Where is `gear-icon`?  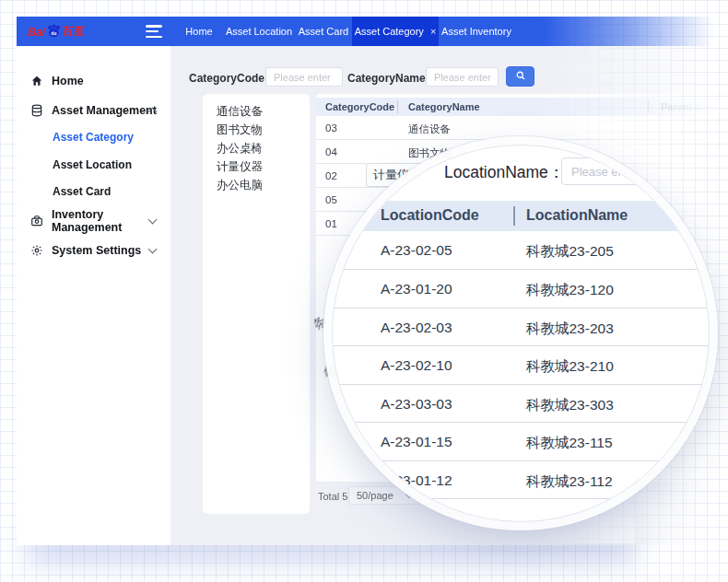
gear-icon is located at coordinates (37, 250).